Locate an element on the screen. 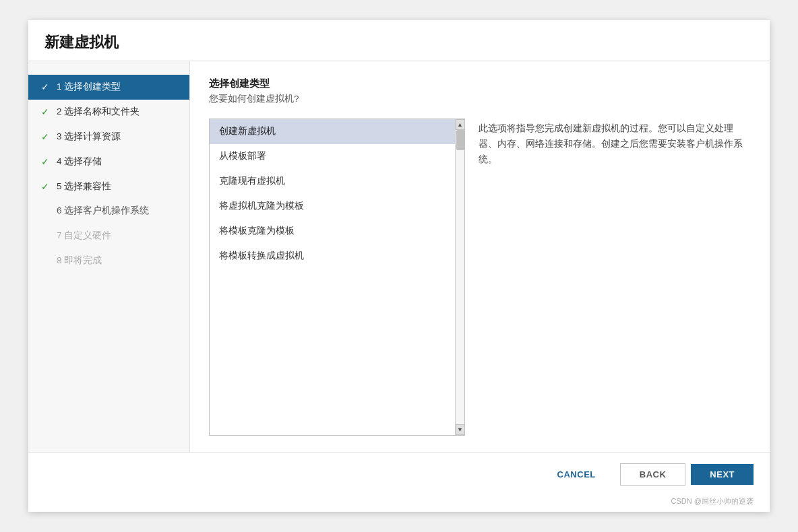 This screenshot has width=798, height=532. list-item-convert-template: 将模板转换成虚拟机 is located at coordinates (337, 256).